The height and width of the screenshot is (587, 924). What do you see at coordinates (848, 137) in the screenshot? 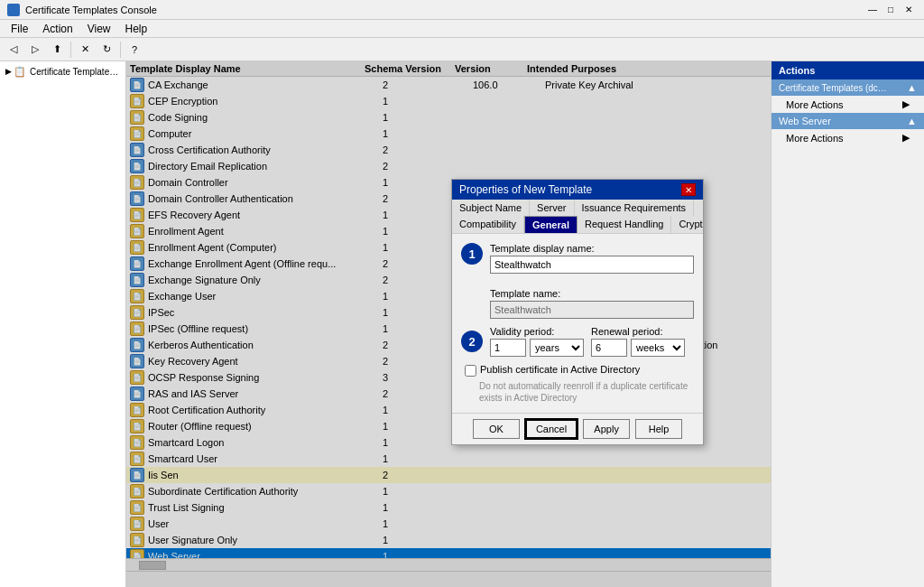
I see `action-more-actions-web: More Actions ▶` at bounding box center [848, 137].